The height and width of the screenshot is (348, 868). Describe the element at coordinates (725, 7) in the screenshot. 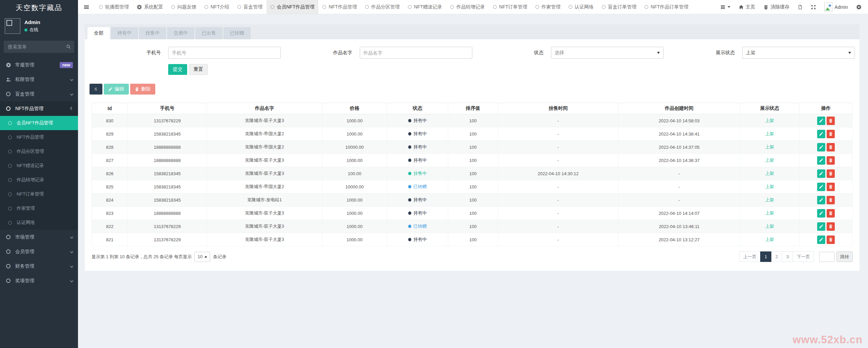

I see `tabs-menu-button` at that location.